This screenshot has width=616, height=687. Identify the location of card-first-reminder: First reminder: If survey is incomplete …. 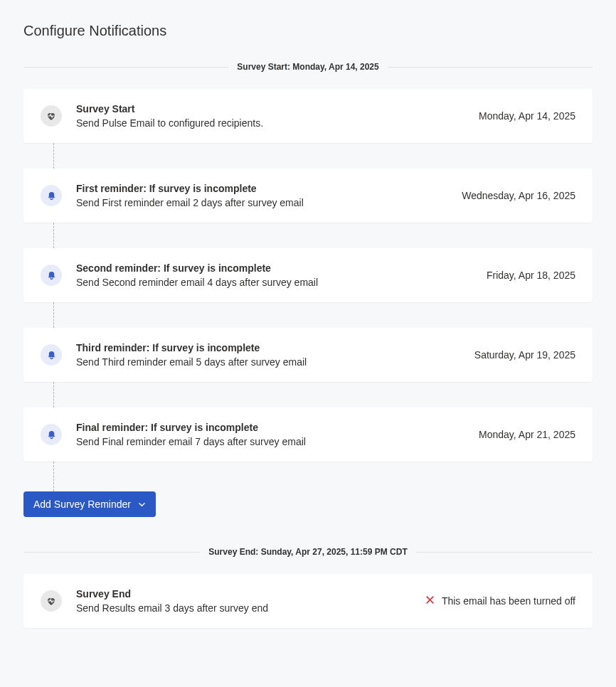
(308, 196).